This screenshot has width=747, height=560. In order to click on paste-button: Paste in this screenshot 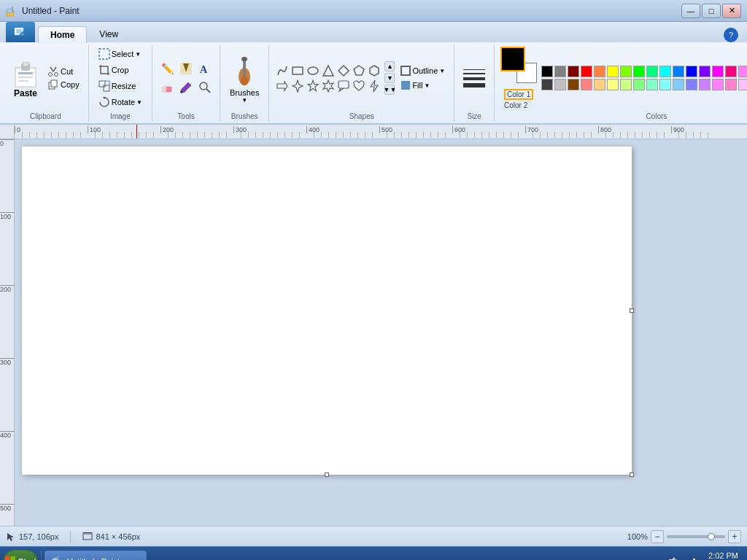, I will do `click(26, 78)`.